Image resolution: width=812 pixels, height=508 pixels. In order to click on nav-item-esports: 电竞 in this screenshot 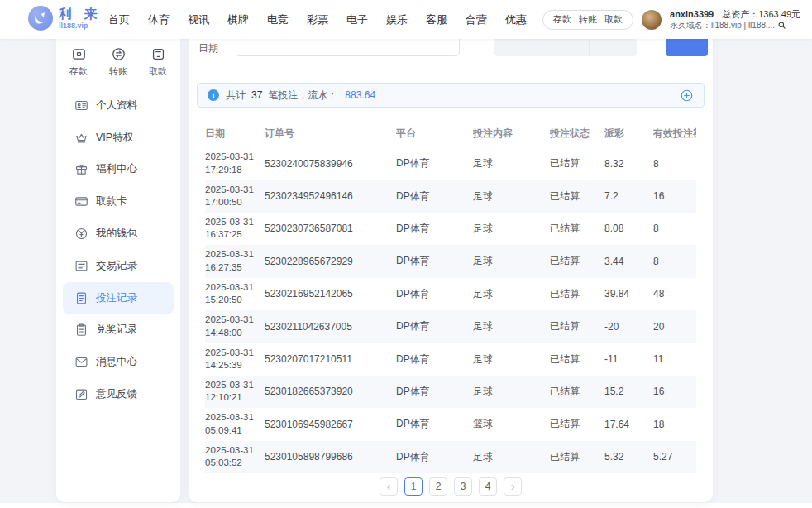, I will do `click(278, 20)`.